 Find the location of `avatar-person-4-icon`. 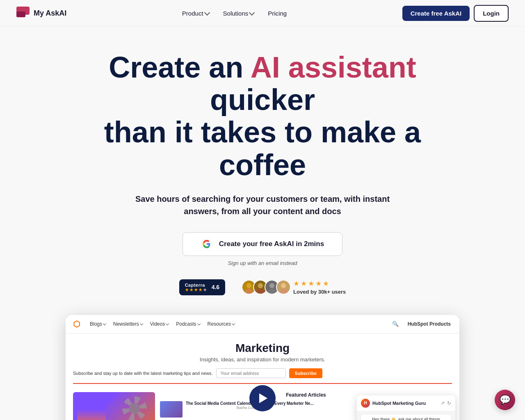

avatar-person-4-icon is located at coordinates (283, 287).